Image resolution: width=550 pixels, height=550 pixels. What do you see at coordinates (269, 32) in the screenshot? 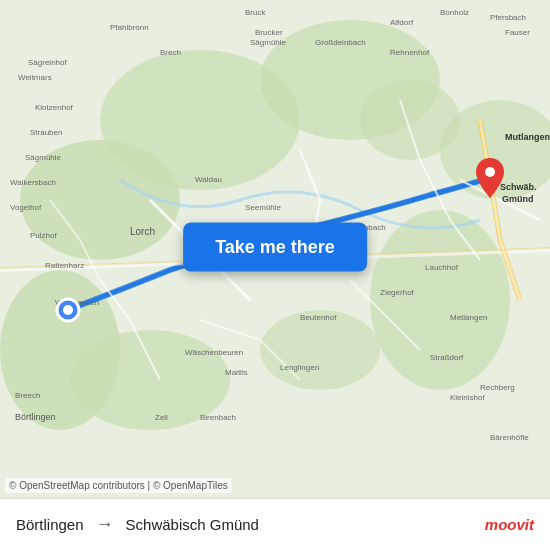
I see `svg-text: Brucker` at bounding box center [269, 32].